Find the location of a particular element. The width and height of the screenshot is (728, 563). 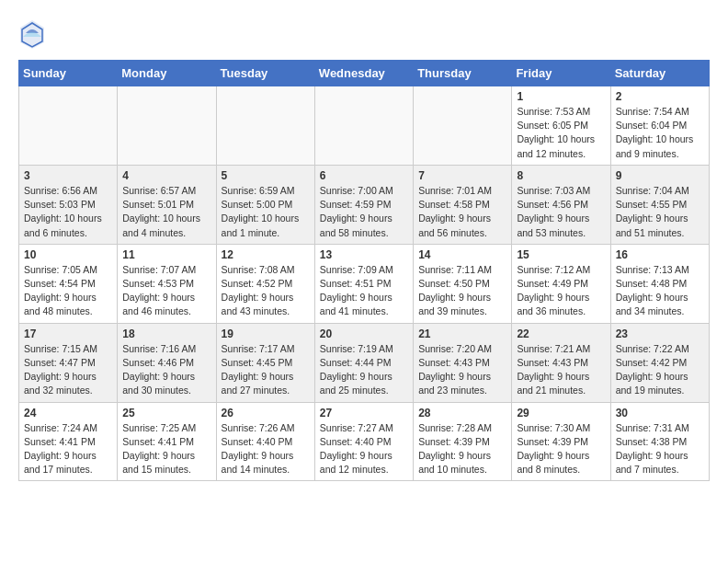

day-number: 4 is located at coordinates (166, 176).